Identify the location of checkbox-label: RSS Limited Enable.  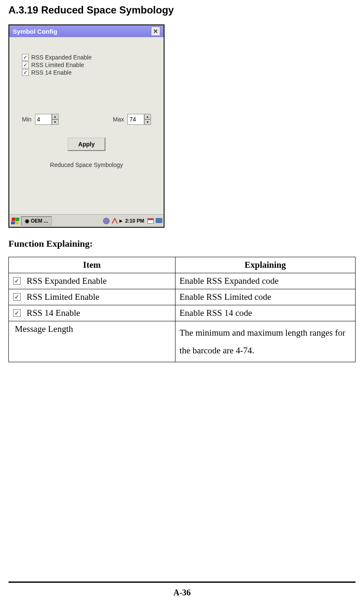
(57, 65).